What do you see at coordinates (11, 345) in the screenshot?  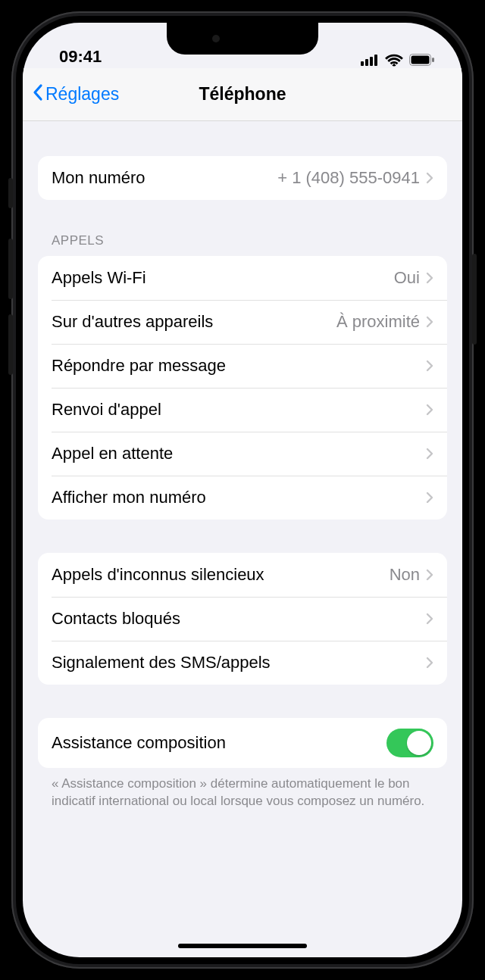 I see `volume-down-button` at bounding box center [11, 345].